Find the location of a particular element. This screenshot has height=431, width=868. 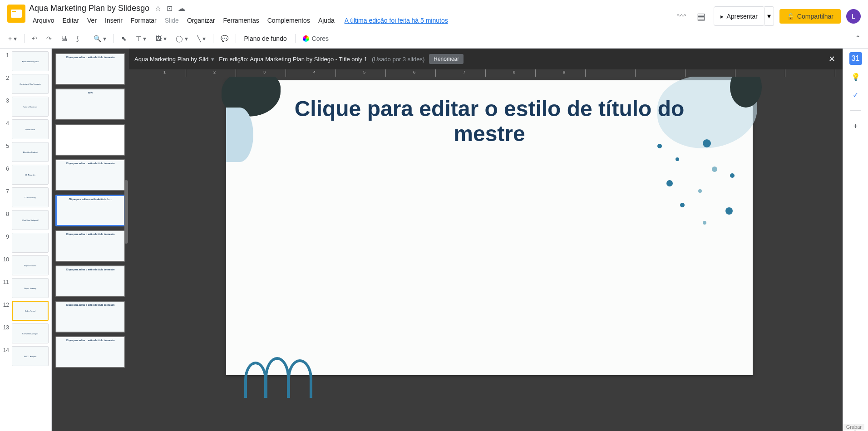

slide-thumb: 9 is located at coordinates (25, 243).